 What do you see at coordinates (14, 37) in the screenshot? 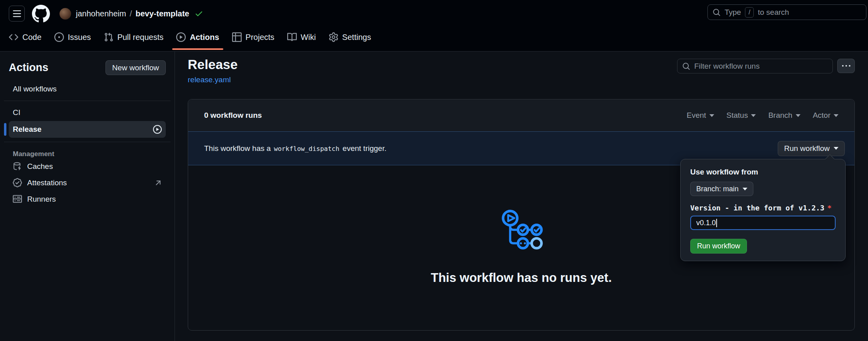
I see `code-icon` at bounding box center [14, 37].